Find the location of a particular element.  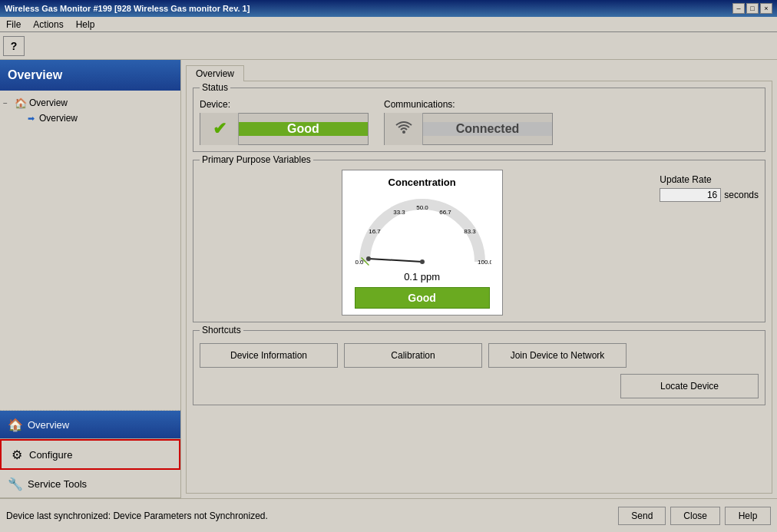

sidebar-title: Overview is located at coordinates (35, 75).